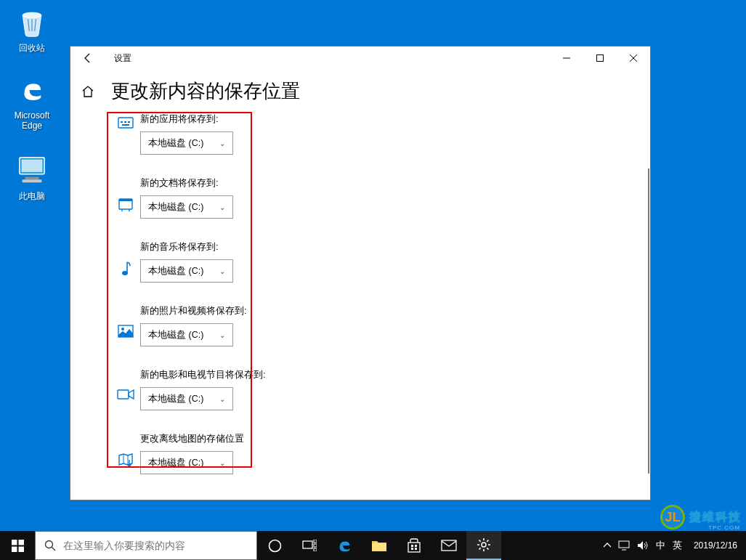  What do you see at coordinates (32, 170) in the screenshot?
I see `this-pc-icon` at bounding box center [32, 170].